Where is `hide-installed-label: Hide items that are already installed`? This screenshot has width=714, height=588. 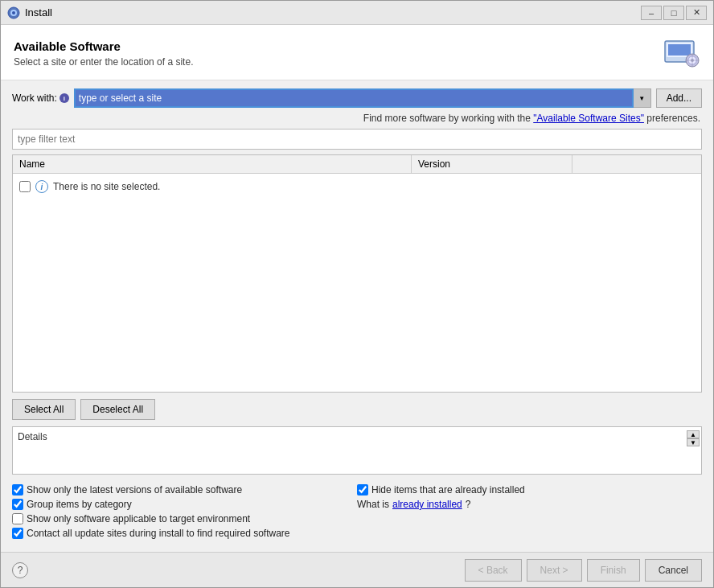
hide-installed-label: Hide items that are already installed is located at coordinates (449, 490).